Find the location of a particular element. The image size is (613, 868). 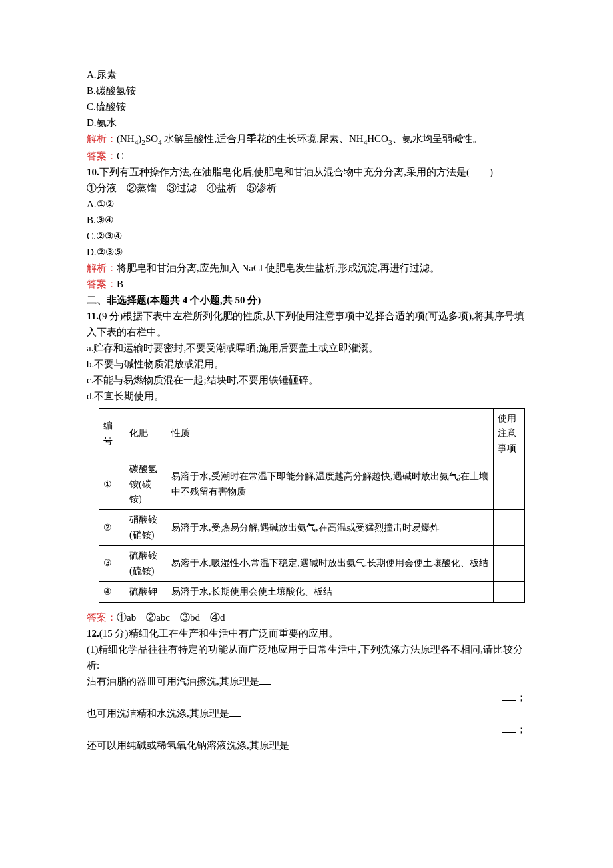

cell-name: 硝酸铵(硝铵) is located at coordinates (147, 528).